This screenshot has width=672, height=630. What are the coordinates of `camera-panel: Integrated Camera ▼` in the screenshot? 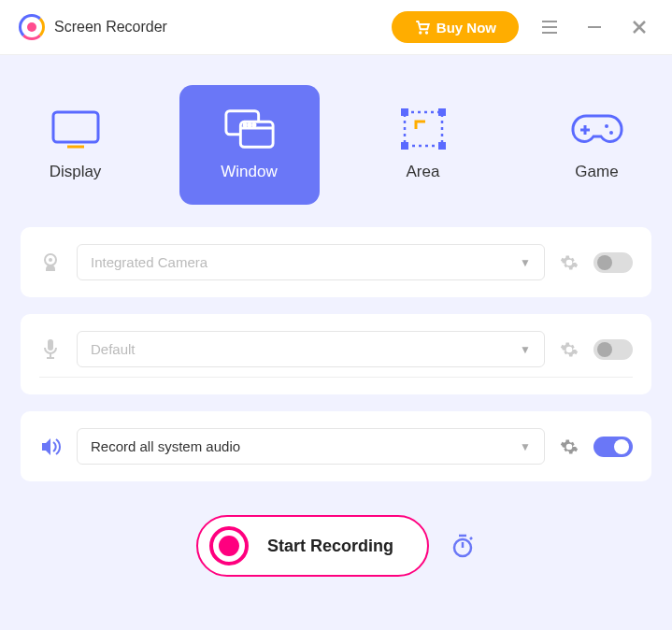 It's located at (336, 262).